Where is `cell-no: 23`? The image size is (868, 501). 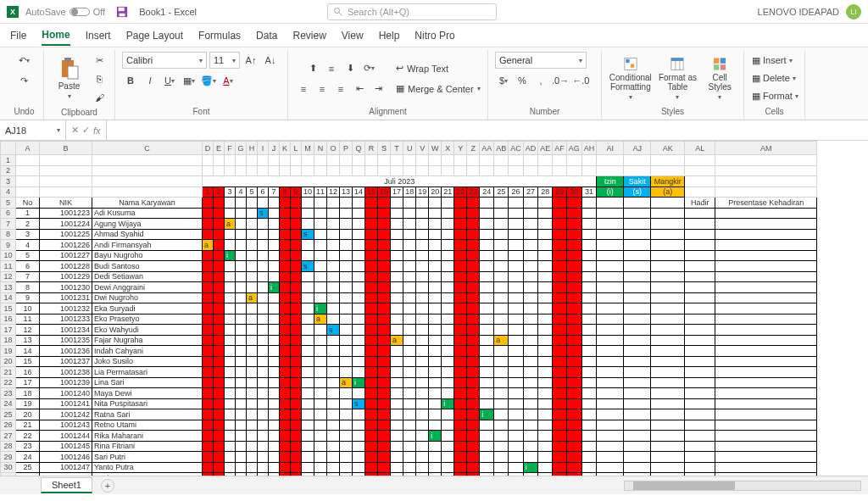 cell-no: 23 is located at coordinates (28, 446).